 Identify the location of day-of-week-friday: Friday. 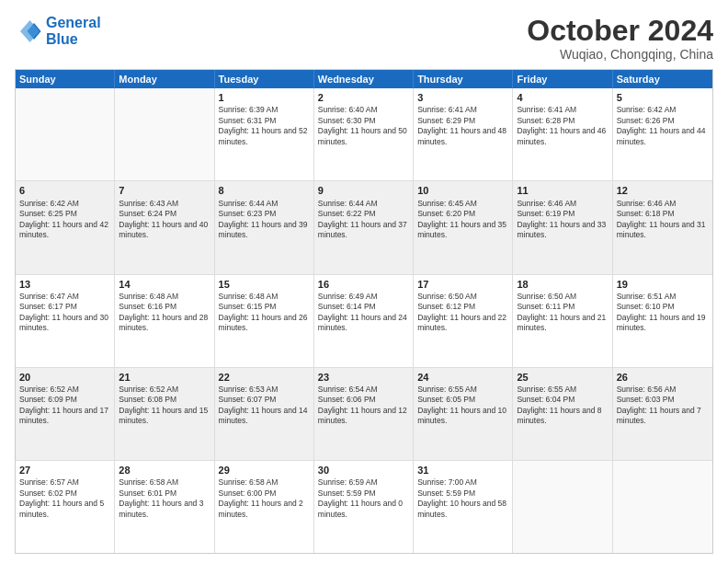
(563, 79).